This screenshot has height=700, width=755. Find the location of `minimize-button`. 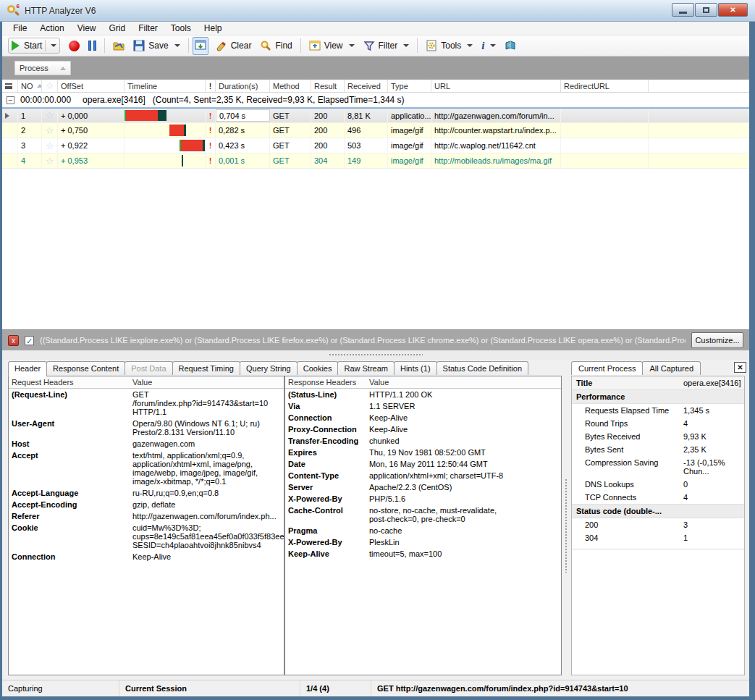

minimize-button is located at coordinates (683, 10).